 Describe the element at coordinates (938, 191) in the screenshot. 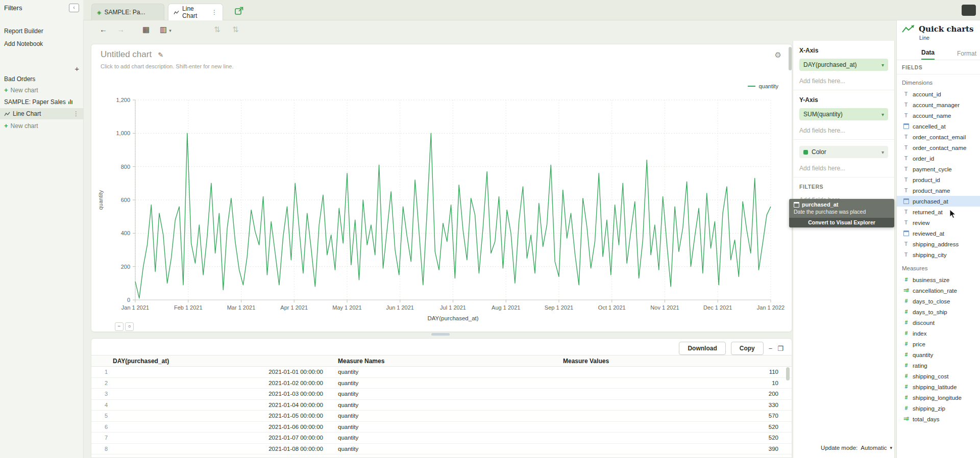

I see `dimension-field-product_name: Tproduct_name` at that location.